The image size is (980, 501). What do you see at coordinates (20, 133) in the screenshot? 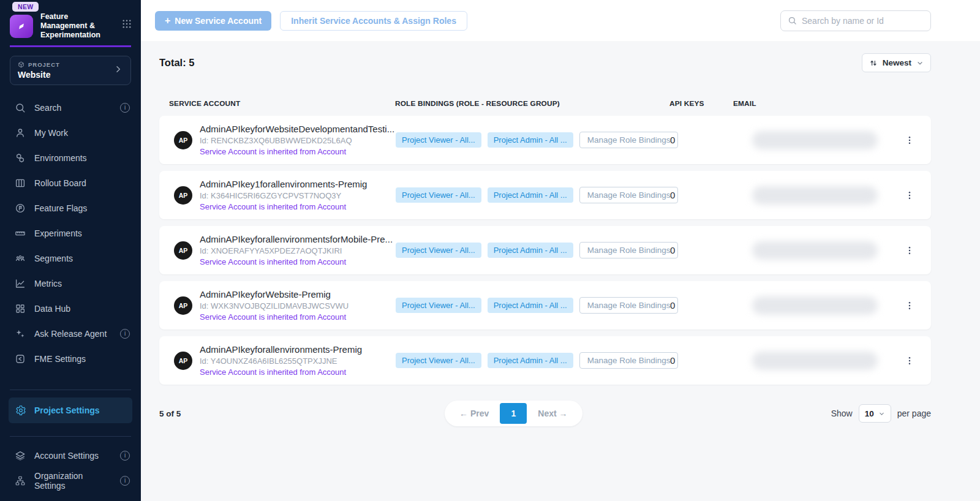
I see `user-icon` at bounding box center [20, 133].